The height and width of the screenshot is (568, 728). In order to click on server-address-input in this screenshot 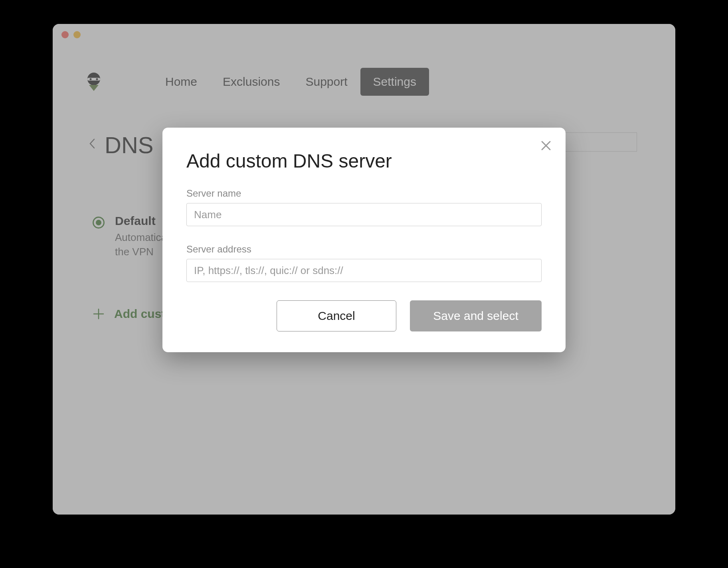, I will do `click(364, 270)`.